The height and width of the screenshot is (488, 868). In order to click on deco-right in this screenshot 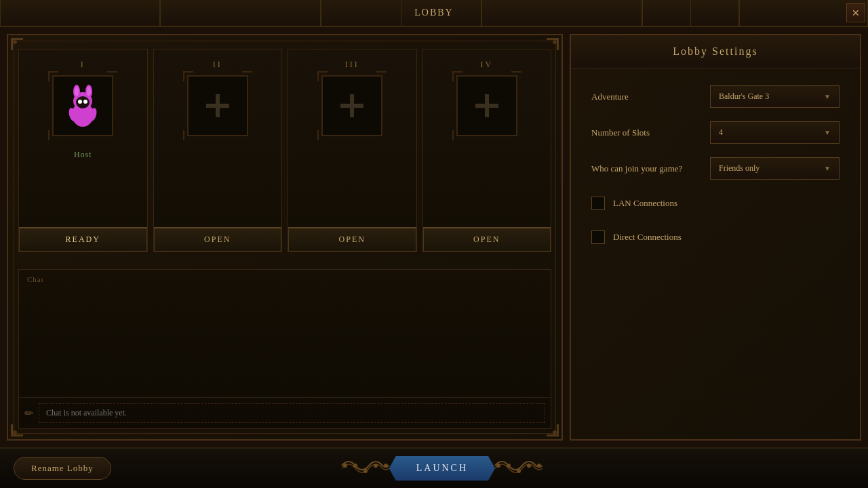, I will do `click(519, 468)`.